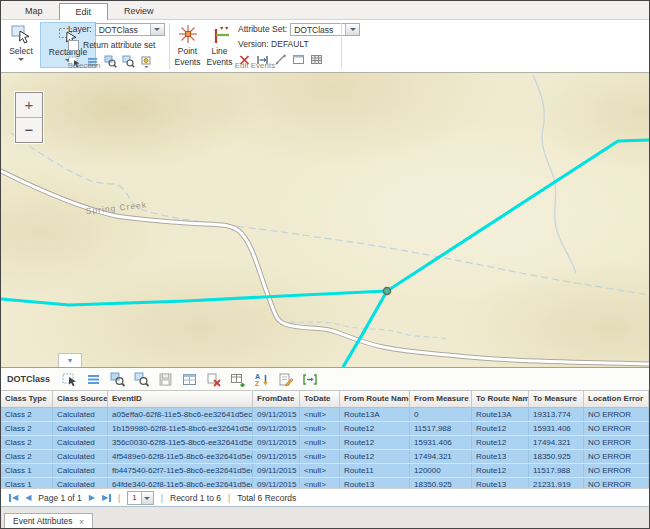  I want to click on column-header: ToDate, so click(320, 399).